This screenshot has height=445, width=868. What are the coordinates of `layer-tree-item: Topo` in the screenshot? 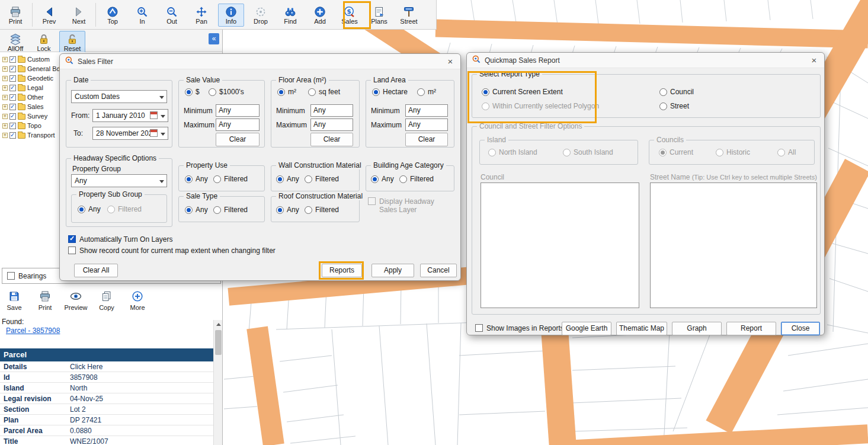 It's located at (32, 126).